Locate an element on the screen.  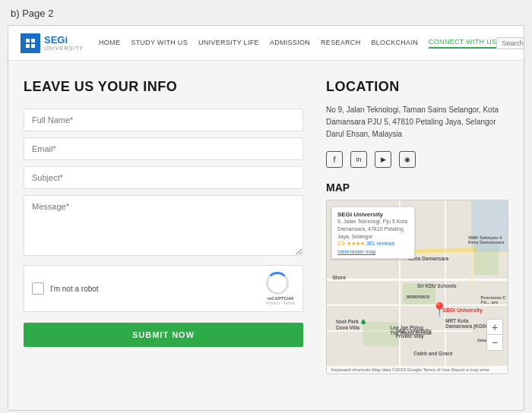
map-zoom-controls: + − is located at coordinates (495, 335).